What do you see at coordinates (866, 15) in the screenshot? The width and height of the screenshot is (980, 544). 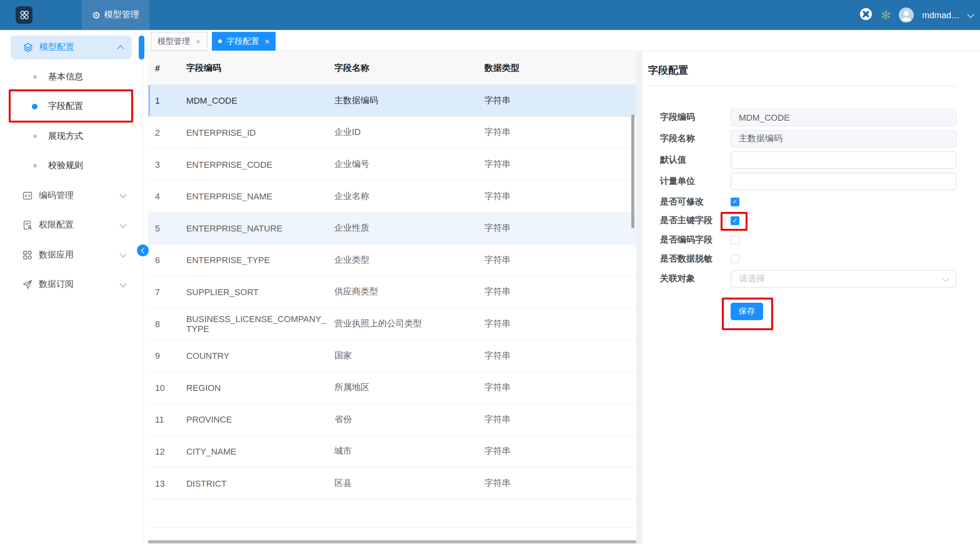 I see `help-icon` at bounding box center [866, 15].